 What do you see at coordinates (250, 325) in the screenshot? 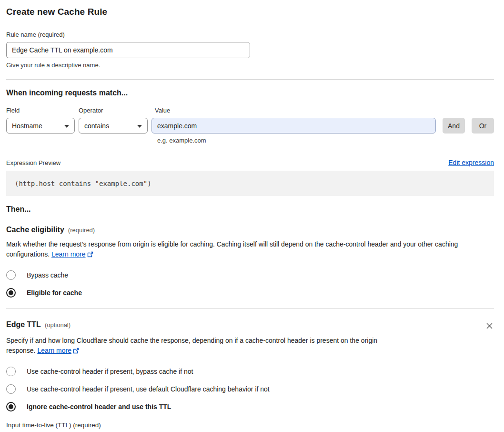
I see `edge-ttl-header: Edge TTL (optional)` at bounding box center [250, 325].